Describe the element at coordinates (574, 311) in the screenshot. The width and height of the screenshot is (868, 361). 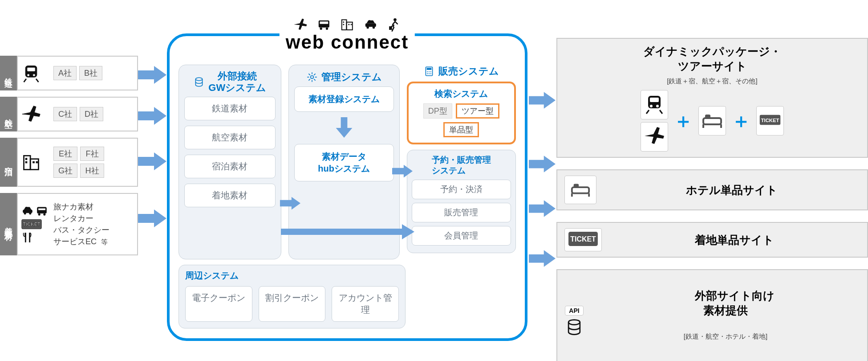
I see `api-badge: API` at that location.